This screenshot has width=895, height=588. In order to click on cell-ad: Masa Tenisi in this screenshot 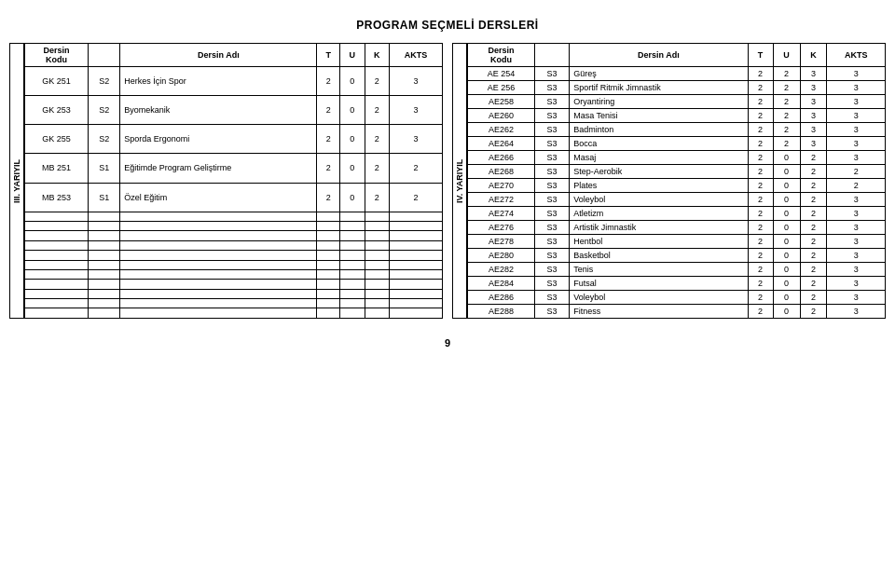, I will do `click(658, 116)`.